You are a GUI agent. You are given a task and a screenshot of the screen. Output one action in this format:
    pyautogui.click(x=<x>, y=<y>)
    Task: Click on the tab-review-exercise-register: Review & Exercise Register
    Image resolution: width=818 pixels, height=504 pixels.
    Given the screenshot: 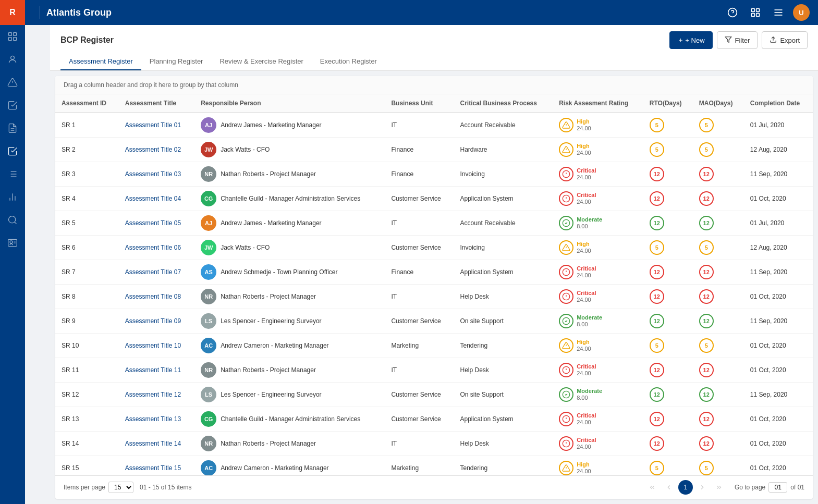 What is the action you would take?
    pyautogui.click(x=261, y=62)
    